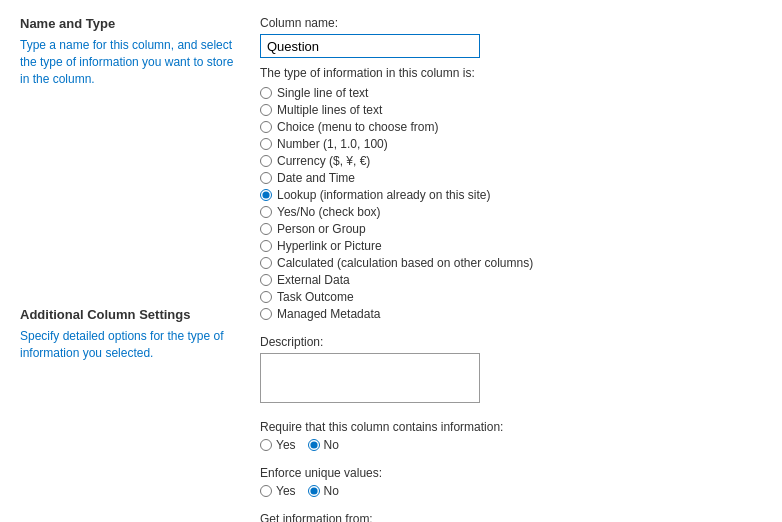 Image resolution: width=782 pixels, height=522 pixels. I want to click on type-radio-managed, so click(266, 314).